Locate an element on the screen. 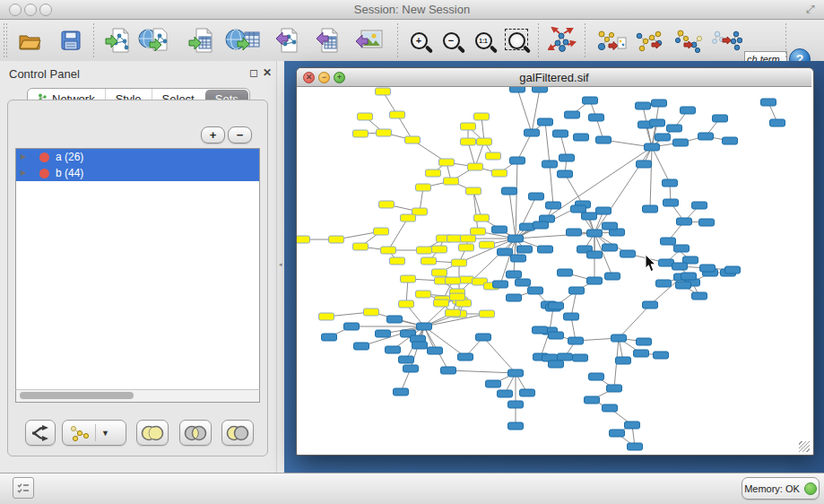 This screenshot has height=504, width=824. memory-status-button: Memory: OK is located at coordinates (780, 488).